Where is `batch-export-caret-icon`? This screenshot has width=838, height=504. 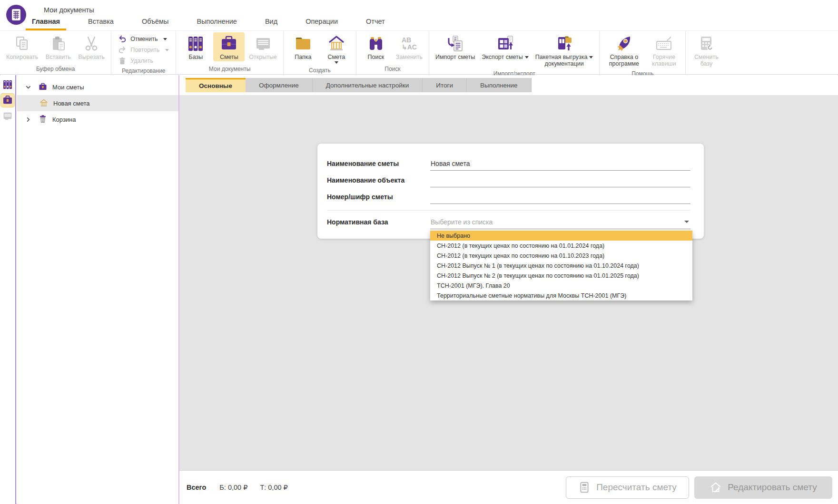 batch-export-caret-icon is located at coordinates (591, 57).